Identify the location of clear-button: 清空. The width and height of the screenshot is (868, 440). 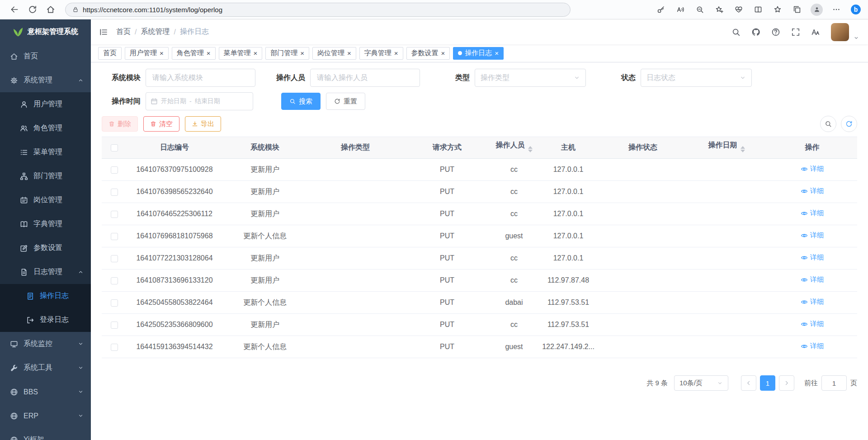
(161, 124).